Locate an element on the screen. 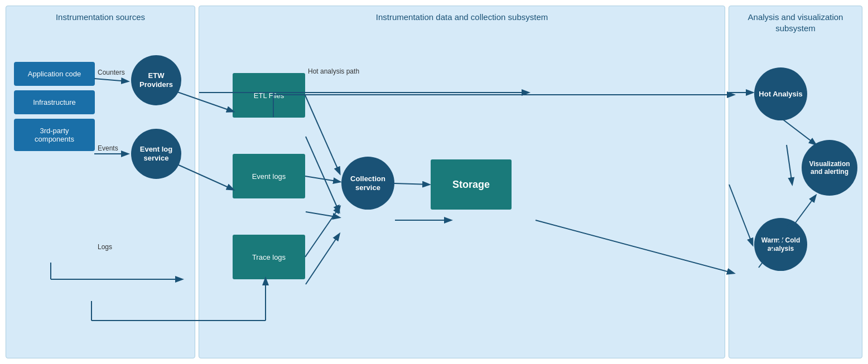 The width and height of the screenshot is (868, 364). left-panel-title: Instrumentation sources is located at coordinates (100, 17).